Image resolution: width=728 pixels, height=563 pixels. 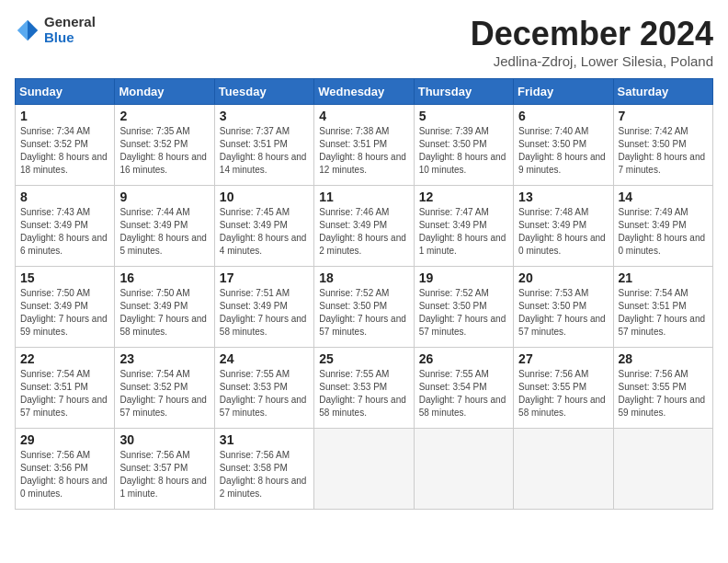 I want to click on day-info: Sunrise: 7:56 AMSunset: 3:57 PMDaylight:…, so click(x=164, y=475).